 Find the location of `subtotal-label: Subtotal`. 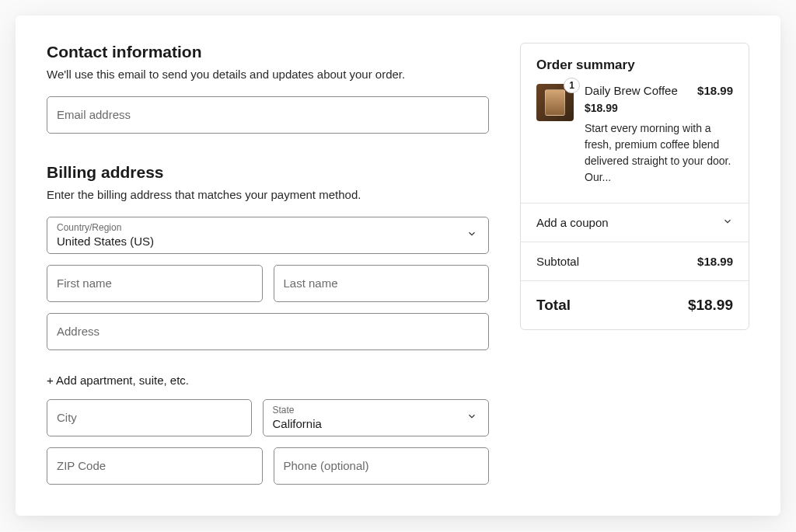

subtotal-label: Subtotal is located at coordinates (558, 261).